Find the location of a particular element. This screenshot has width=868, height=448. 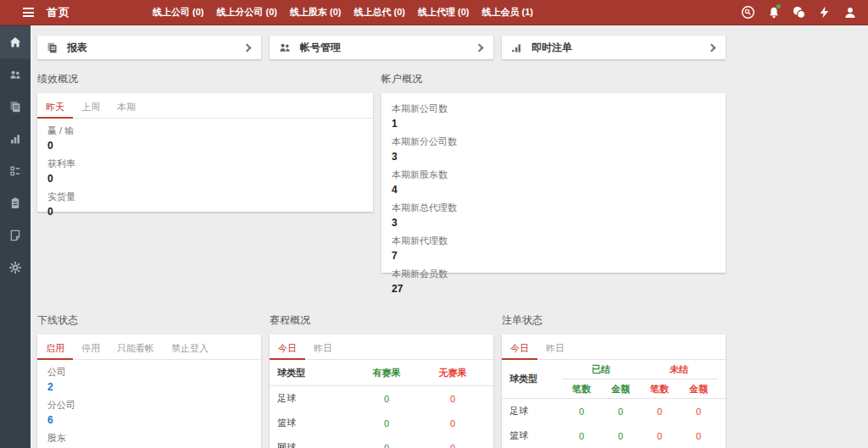

sub-settled-count: 笔数 is located at coordinates (581, 390).